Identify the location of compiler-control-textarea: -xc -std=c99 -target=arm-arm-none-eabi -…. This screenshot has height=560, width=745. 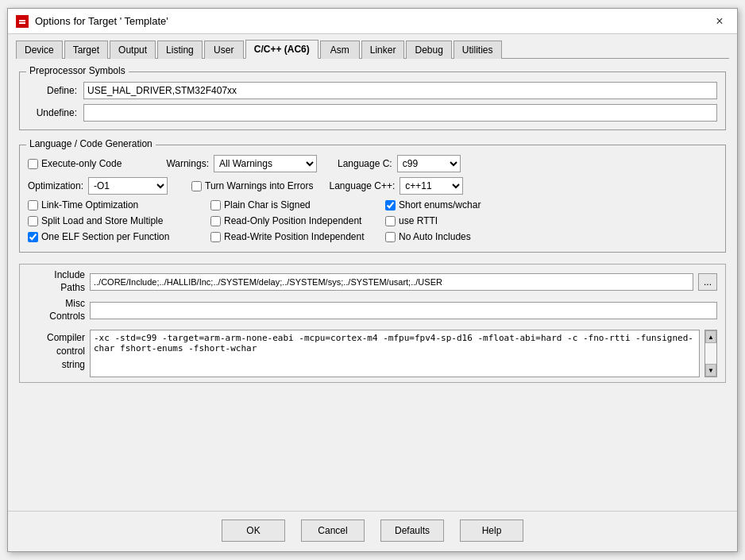
(395, 353).